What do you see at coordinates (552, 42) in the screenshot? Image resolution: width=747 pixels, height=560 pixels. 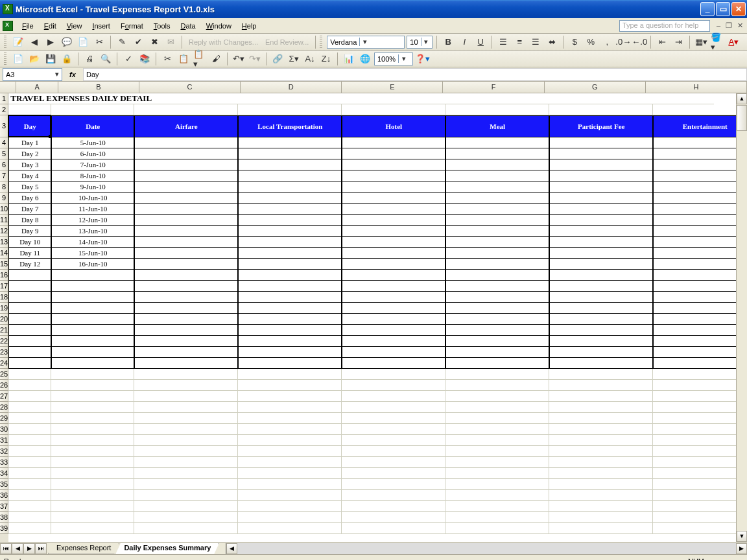 I see `merge-center-button: ⬌` at bounding box center [552, 42].